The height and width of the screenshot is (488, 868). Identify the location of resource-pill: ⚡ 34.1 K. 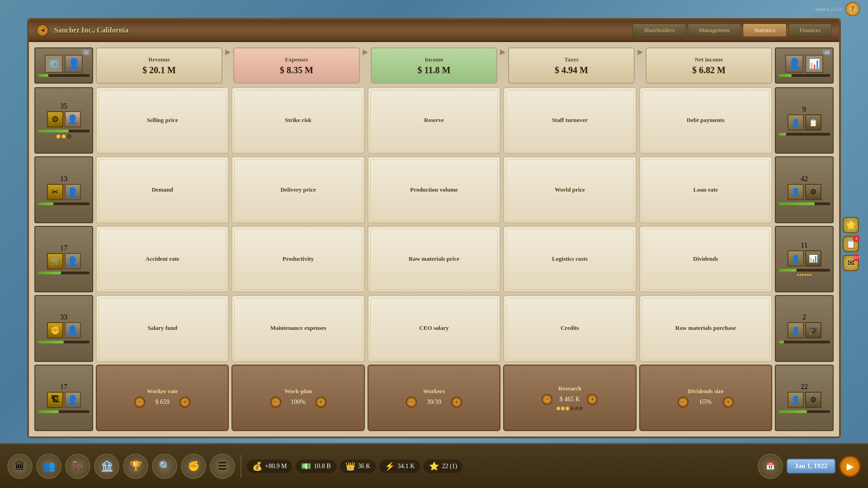
(400, 466).